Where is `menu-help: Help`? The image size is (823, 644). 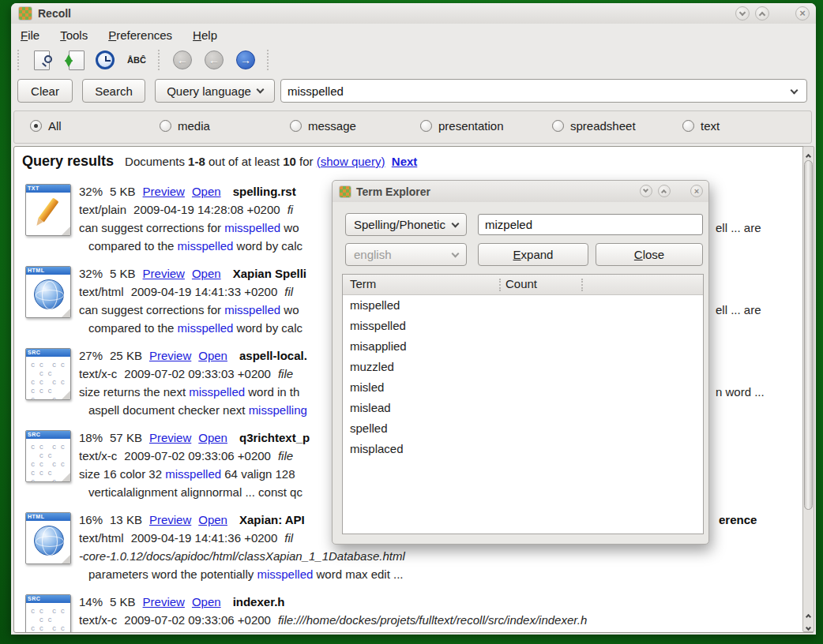 menu-help: Help is located at coordinates (205, 35).